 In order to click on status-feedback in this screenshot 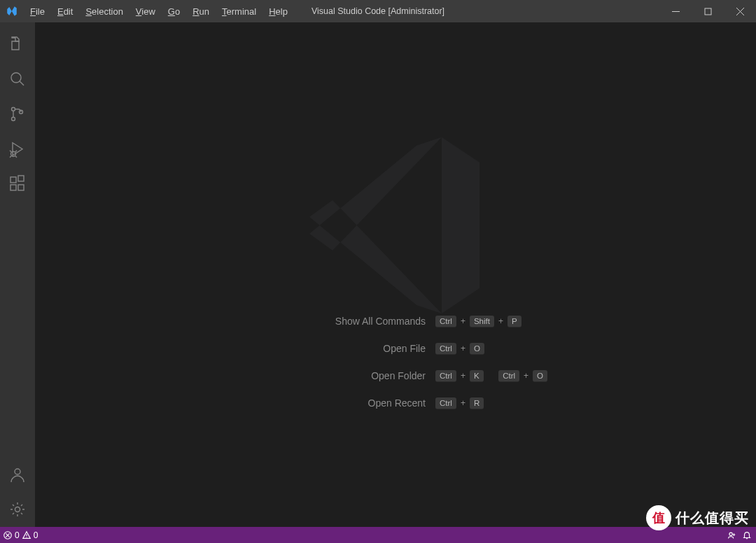, I will do `click(732, 535)`.